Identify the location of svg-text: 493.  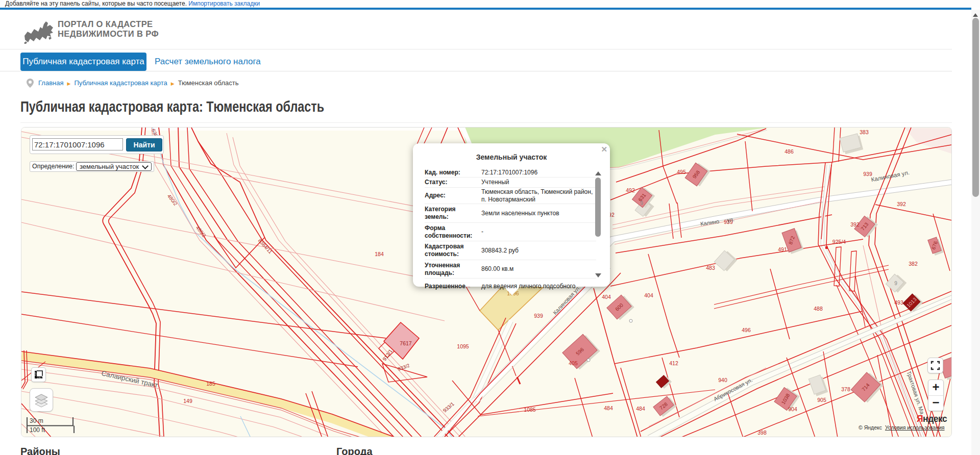
(899, 302).